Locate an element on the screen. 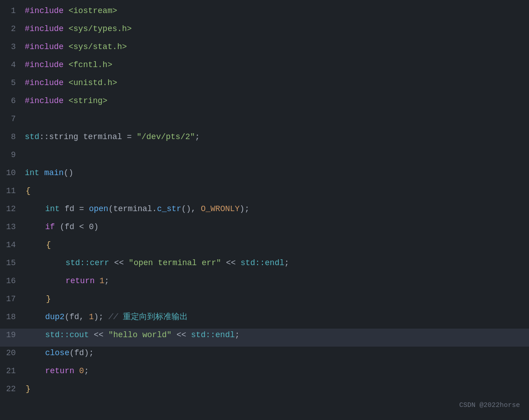 Image resolution: width=529 pixels, height=420 pixels. line-content: std::cerr << "open terminal err" << std:… is located at coordinates (277, 263).